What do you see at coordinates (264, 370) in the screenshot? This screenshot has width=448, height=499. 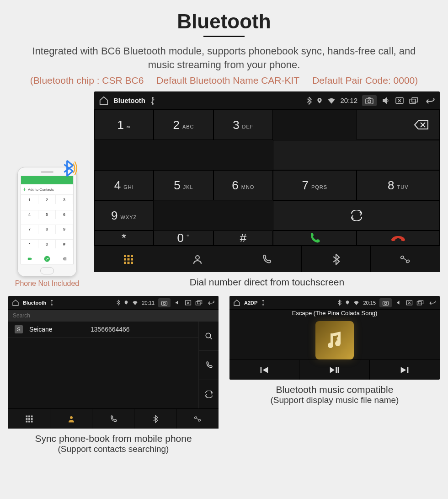 I see `prev-track-button` at bounding box center [264, 370].